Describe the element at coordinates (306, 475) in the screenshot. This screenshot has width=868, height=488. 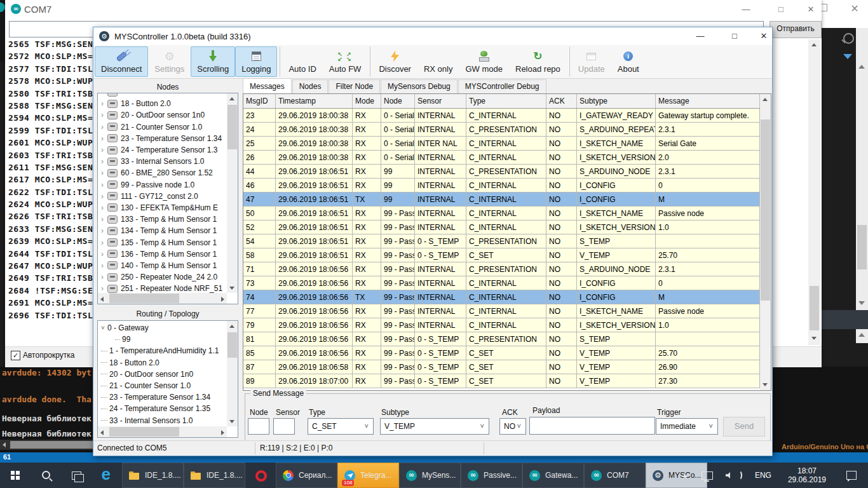
I see `taskbar-app: Сериал...` at that location.